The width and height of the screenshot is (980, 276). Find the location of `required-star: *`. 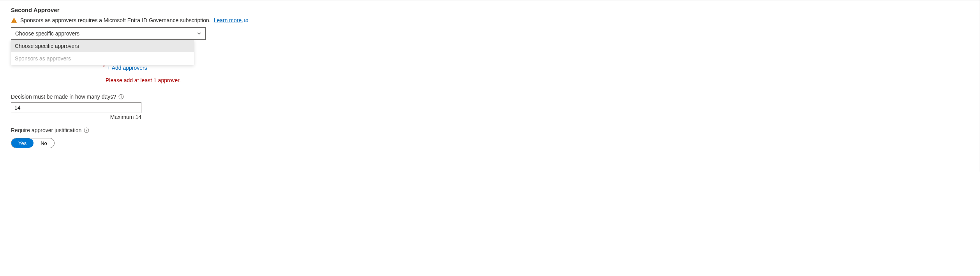

required-star: * is located at coordinates (104, 67).